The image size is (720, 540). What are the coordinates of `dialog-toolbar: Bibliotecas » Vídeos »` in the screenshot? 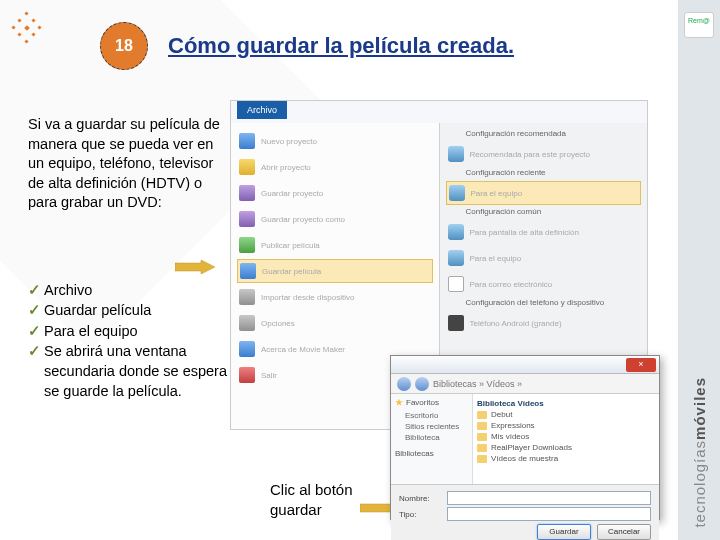 It's located at (525, 384).